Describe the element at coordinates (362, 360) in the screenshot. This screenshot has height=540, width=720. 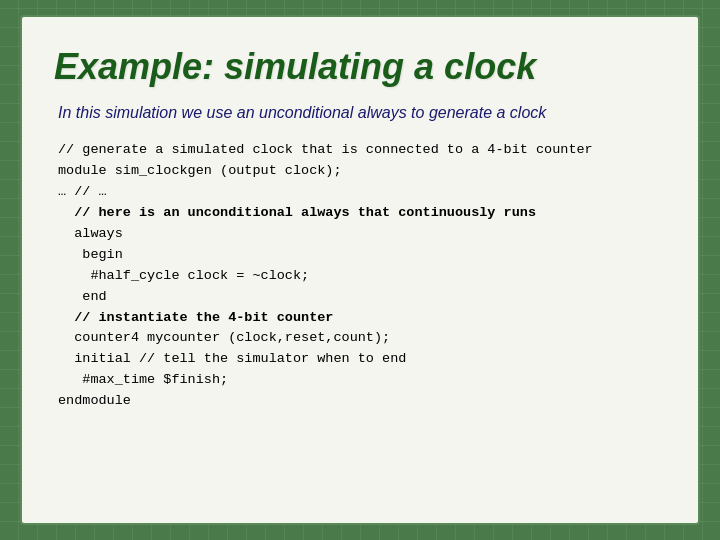
I see `code-line: initial // tell the simulator when to en…` at that location.